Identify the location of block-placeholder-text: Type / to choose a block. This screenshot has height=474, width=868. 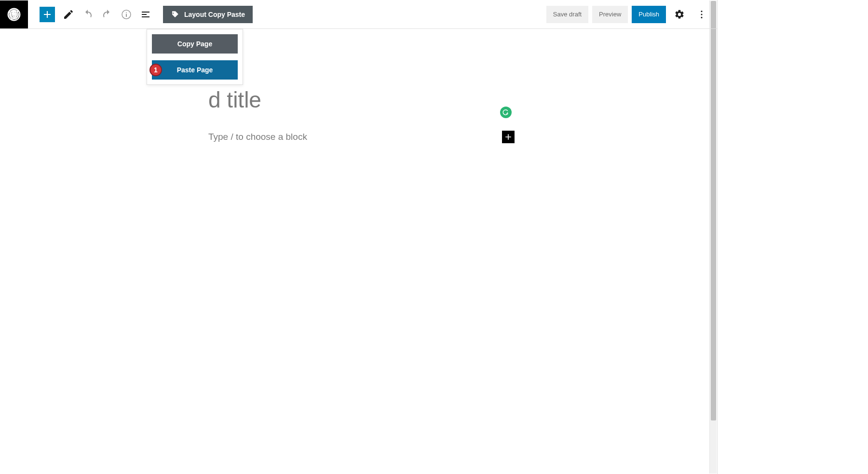
(258, 137).